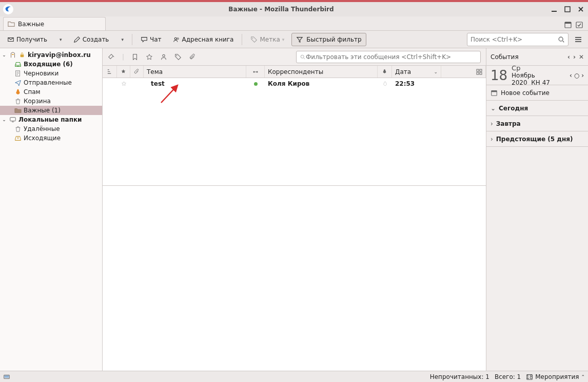 The image size is (588, 382). I want to click on download-icon, so click(11, 40).